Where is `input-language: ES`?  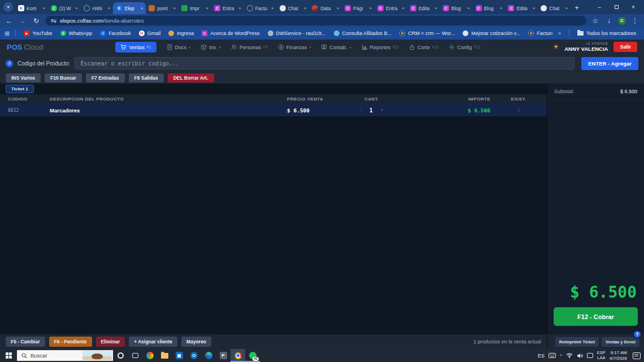
input-language: ES is located at coordinates (541, 356).